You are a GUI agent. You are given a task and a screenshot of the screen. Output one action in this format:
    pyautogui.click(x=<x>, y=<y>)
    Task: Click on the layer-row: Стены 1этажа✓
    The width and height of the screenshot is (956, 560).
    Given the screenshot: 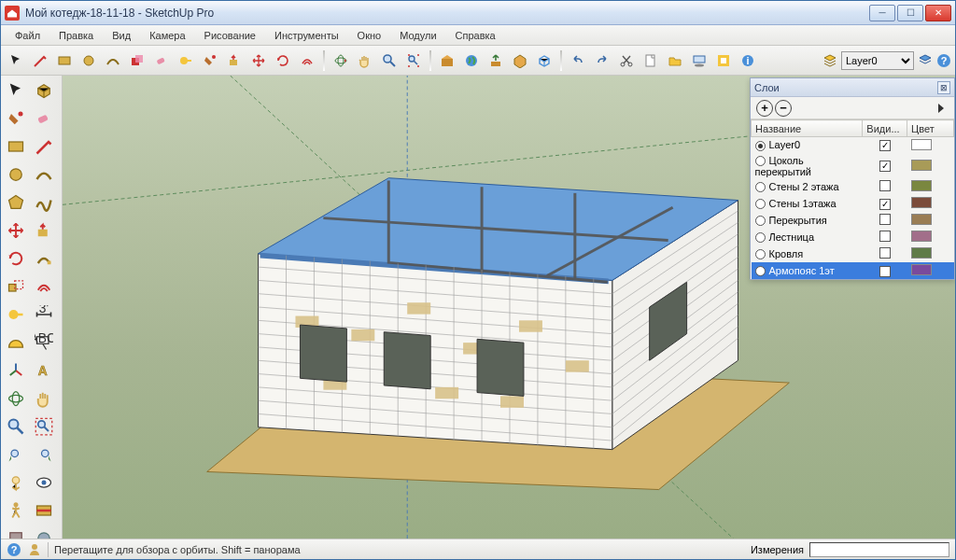 What is the action you would take?
    pyautogui.click(x=853, y=203)
    